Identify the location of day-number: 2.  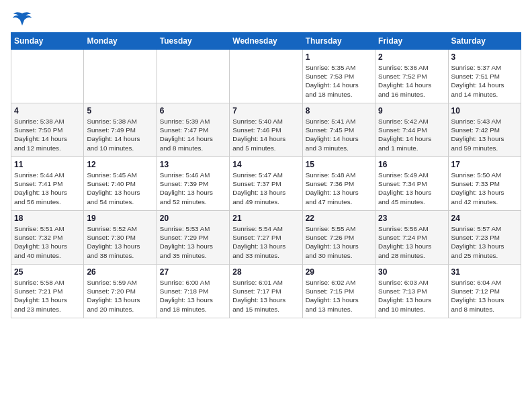
(411, 57).